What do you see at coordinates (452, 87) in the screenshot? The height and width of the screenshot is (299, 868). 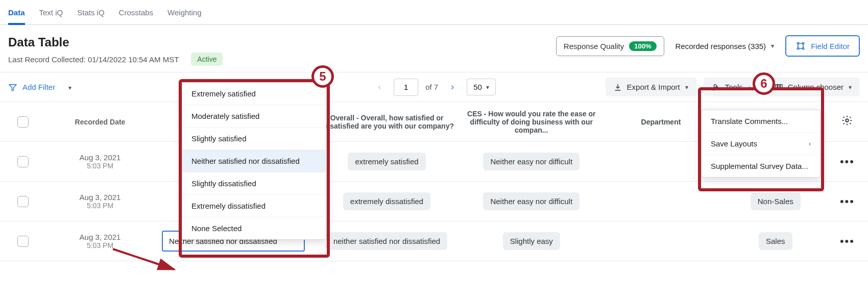 I see `page-next-button: ›` at bounding box center [452, 87].